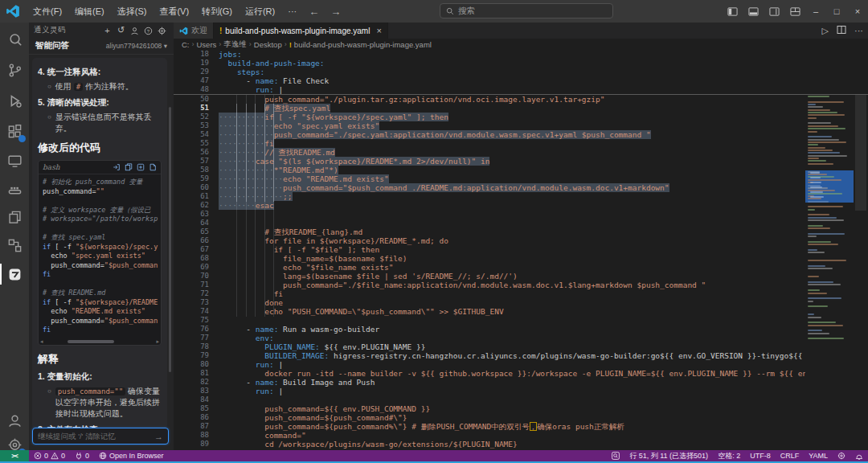 Image resolution: width=868 pixels, height=463 pixels. What do you see at coordinates (526, 11) in the screenshot?
I see `command-center-search: 搜索` at bounding box center [526, 11].